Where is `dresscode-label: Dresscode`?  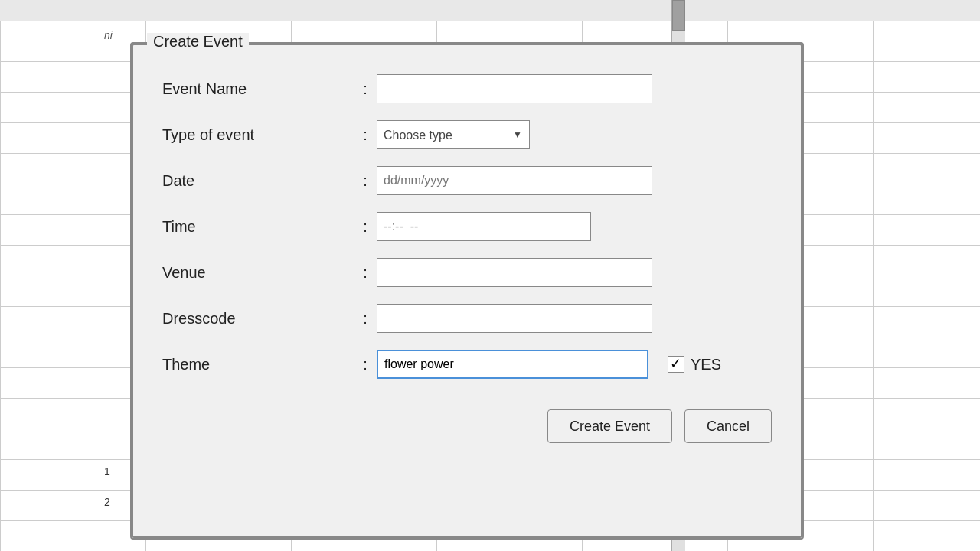
dresscode-label: Dresscode is located at coordinates (258, 318).